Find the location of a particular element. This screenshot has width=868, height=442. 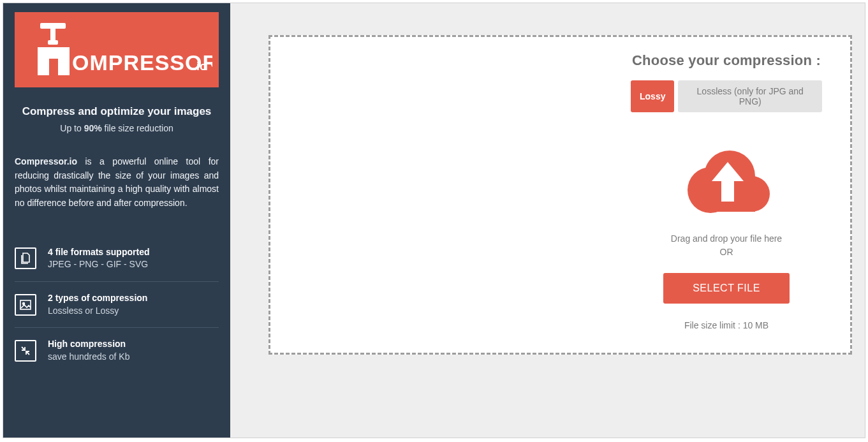

lossy-button: Lossy is located at coordinates (652, 96).